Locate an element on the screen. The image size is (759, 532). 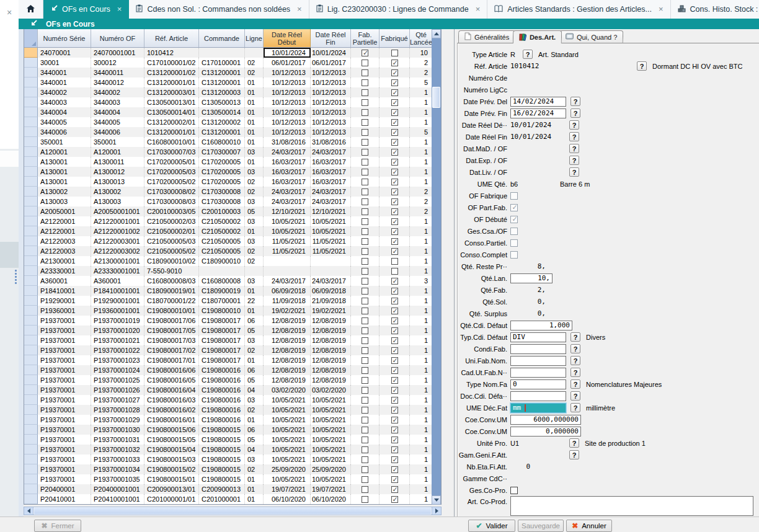
table-row: 344000134400012C131200001/01C13120000101… is located at coordinates (228, 82).